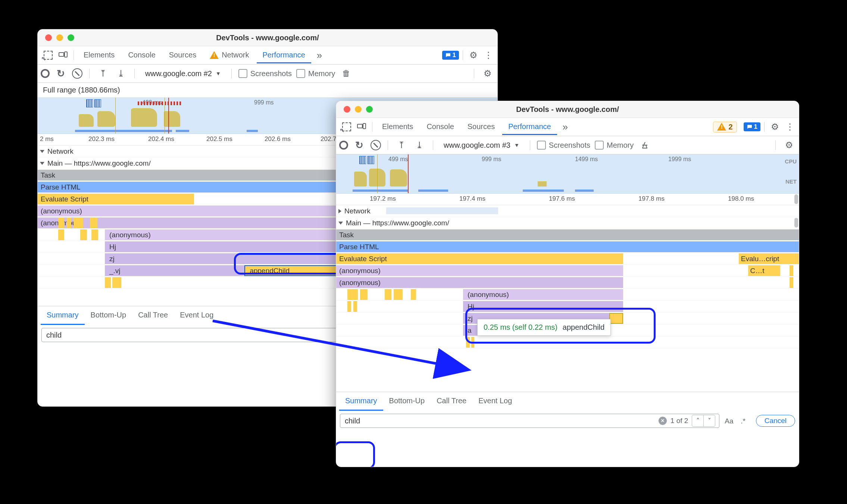 Image resolution: width=847 pixels, height=504 pixels. I want to click on range-label: Full range (1880.66ms), so click(268, 90).